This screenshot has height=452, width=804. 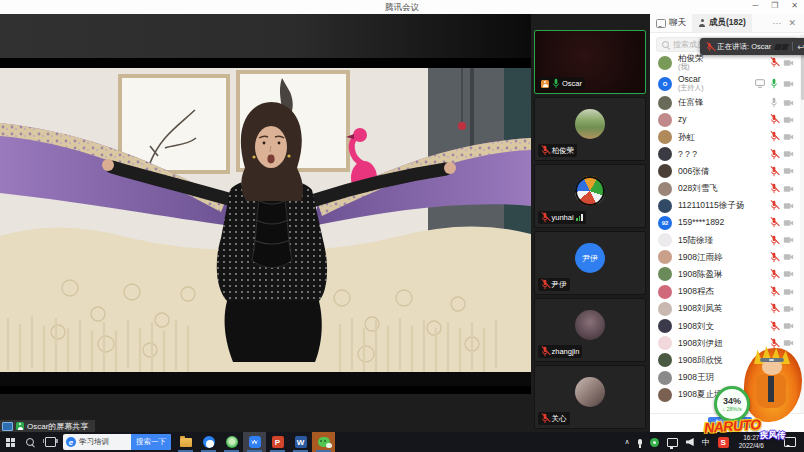 I want to click on presenter-icon, so click(x=20, y=426).